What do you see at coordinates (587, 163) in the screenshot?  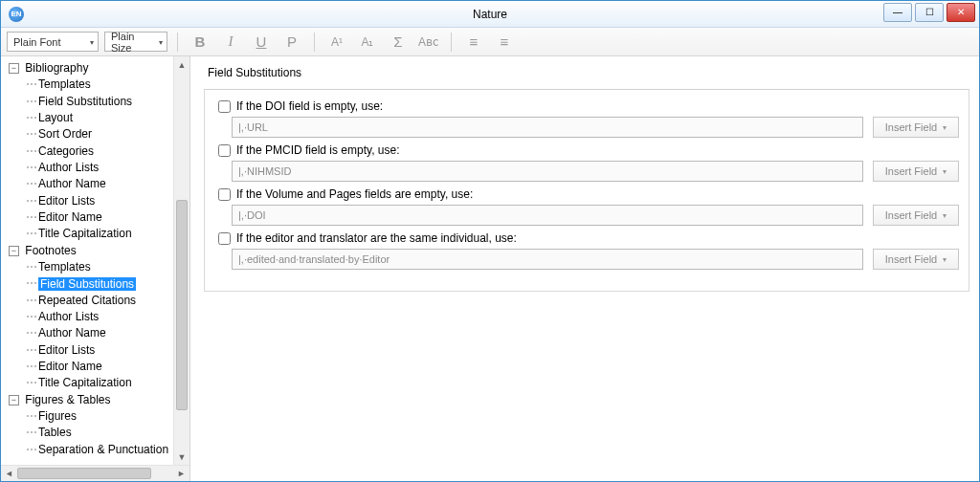 I see `substitution-row: If the PMCID field is empty, use: |,·NIH…` at bounding box center [587, 163].